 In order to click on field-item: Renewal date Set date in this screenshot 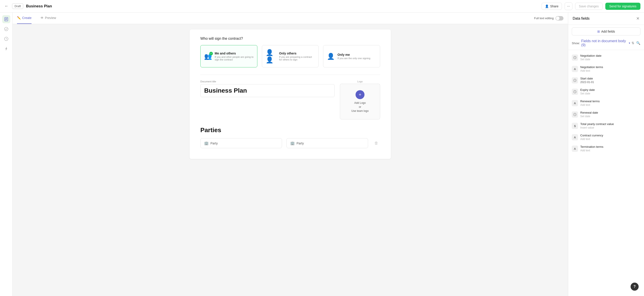, I will do `click(606, 114)`.